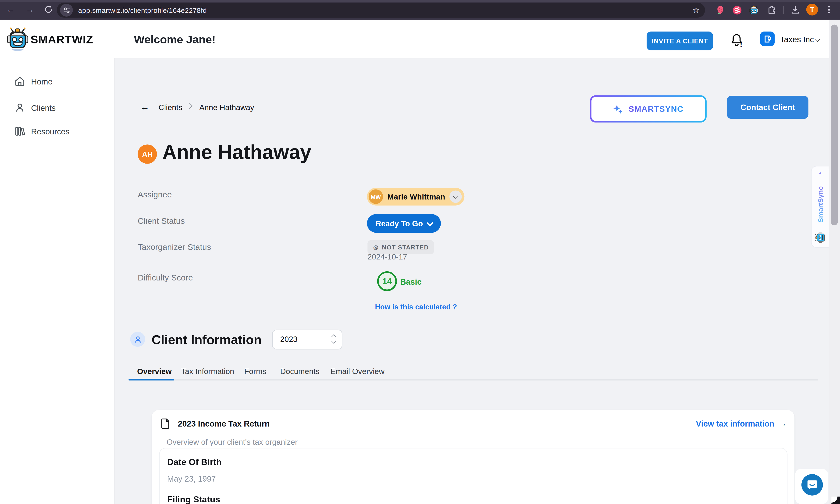 The width and height of the screenshot is (840, 504). Describe the element at coordinates (420, 1) in the screenshot. I see `browser-top-strip` at that location.